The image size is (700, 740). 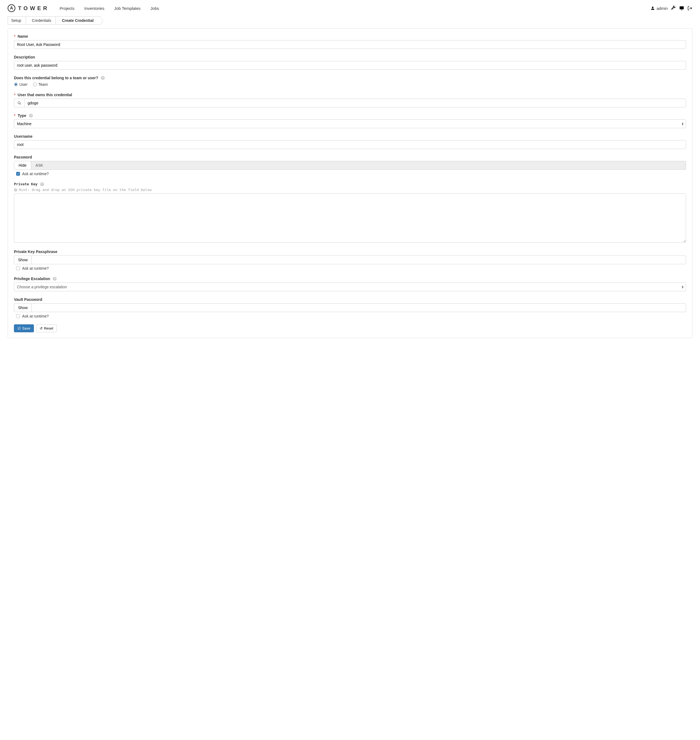 I want to click on logo-text: TOWER, so click(x=34, y=8).